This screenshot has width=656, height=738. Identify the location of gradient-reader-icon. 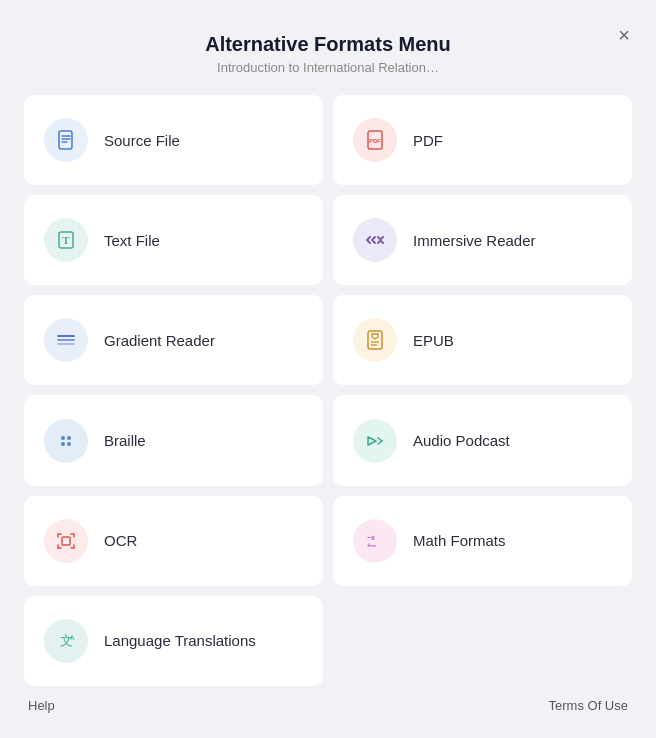
(66, 340).